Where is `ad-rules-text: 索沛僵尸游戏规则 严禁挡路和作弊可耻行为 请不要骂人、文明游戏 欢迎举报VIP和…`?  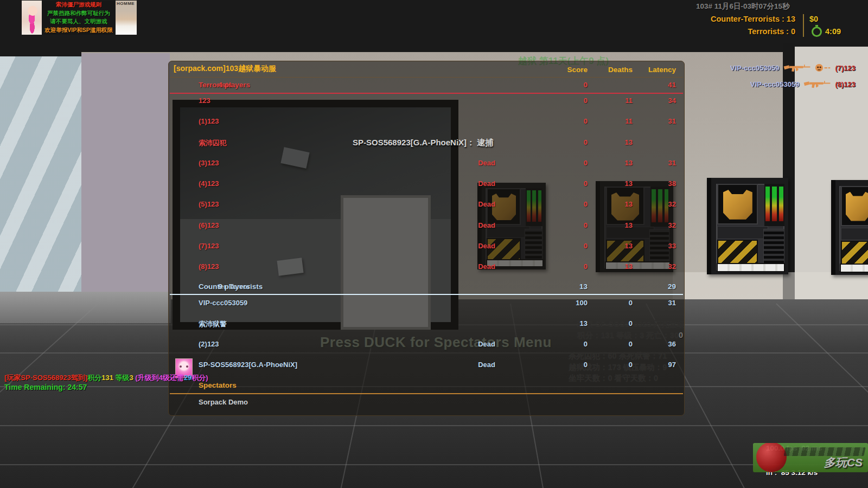
ad-rules-text: 索沛僵尸游戏规则 严禁挡路和作弊可耻行为 请不要骂人、文明游戏 欢迎举报VIP和… is located at coordinates (79, 17).